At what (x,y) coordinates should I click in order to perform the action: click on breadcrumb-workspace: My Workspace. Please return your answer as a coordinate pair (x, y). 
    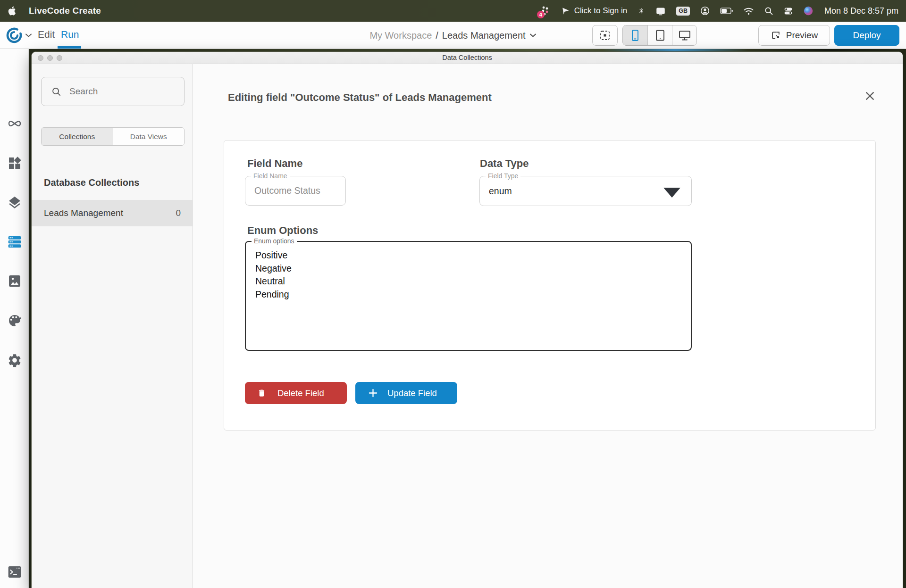
    Looking at the image, I should click on (401, 36).